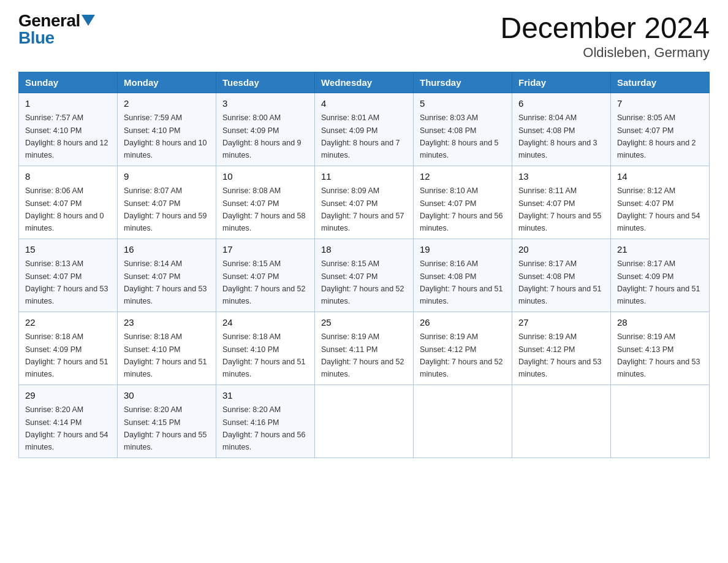  What do you see at coordinates (265, 396) in the screenshot?
I see `day-number: 31` at bounding box center [265, 396].